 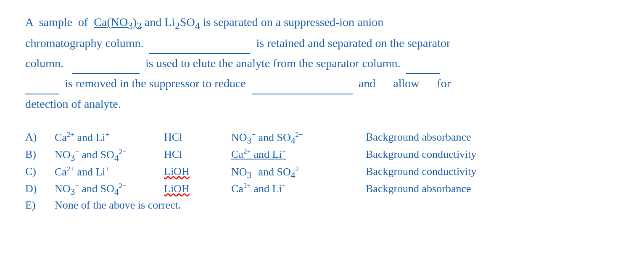 I want to click on option-a-col3: NO3− and SO42−, so click(x=298, y=138).